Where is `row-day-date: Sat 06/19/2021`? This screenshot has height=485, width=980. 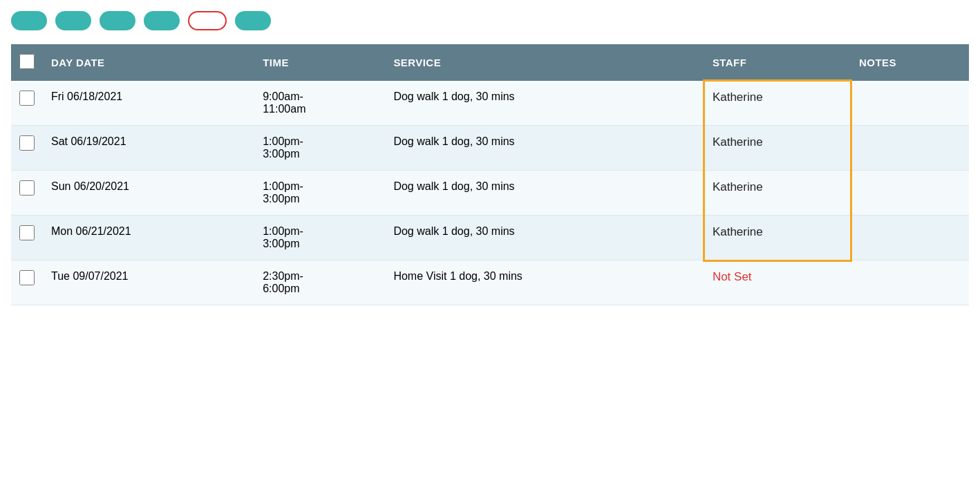
row-day-date: Sat 06/19/2021 is located at coordinates (149, 148).